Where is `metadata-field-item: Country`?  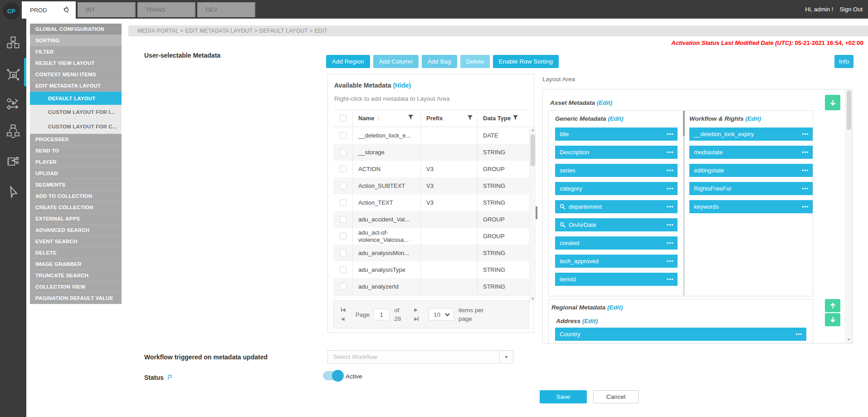
metadata-field-item: Country is located at coordinates (681, 334).